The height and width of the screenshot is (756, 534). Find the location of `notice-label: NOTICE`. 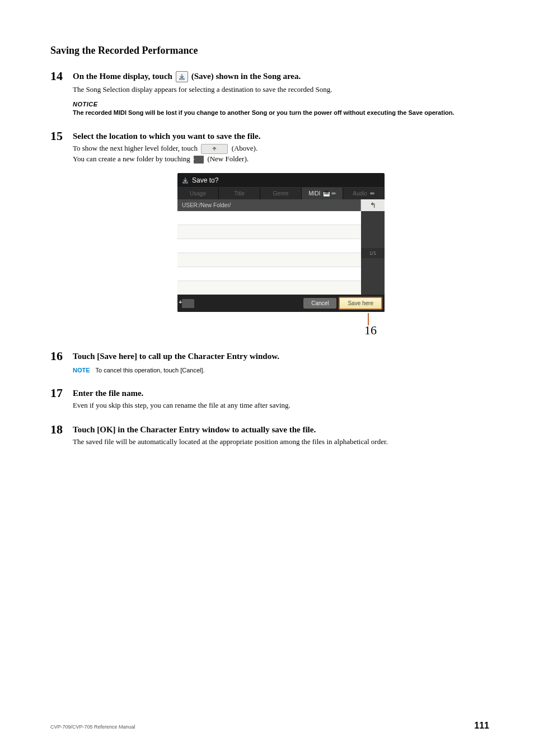

notice-label: NOTICE is located at coordinates (281, 104).